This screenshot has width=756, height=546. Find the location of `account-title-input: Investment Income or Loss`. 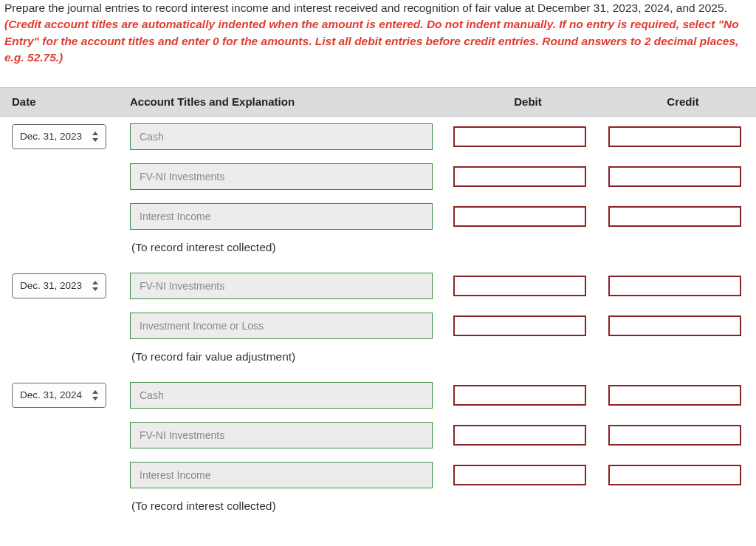

account-title-input: Investment Income or Loss is located at coordinates (281, 326).